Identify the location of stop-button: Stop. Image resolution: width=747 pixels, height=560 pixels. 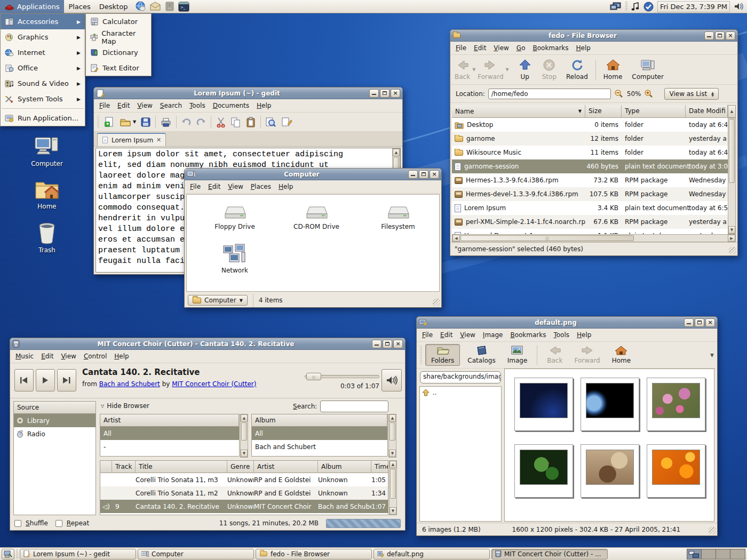
(550, 69).